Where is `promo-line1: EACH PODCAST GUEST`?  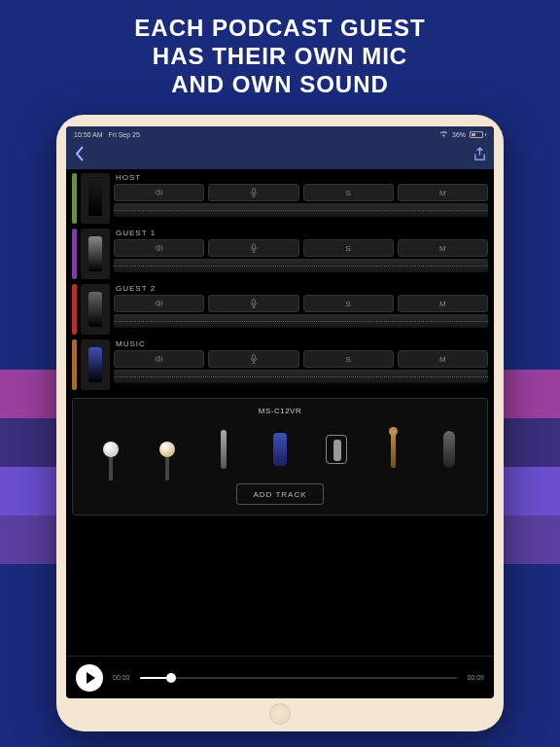 promo-line1: EACH PODCAST GUEST is located at coordinates (280, 29).